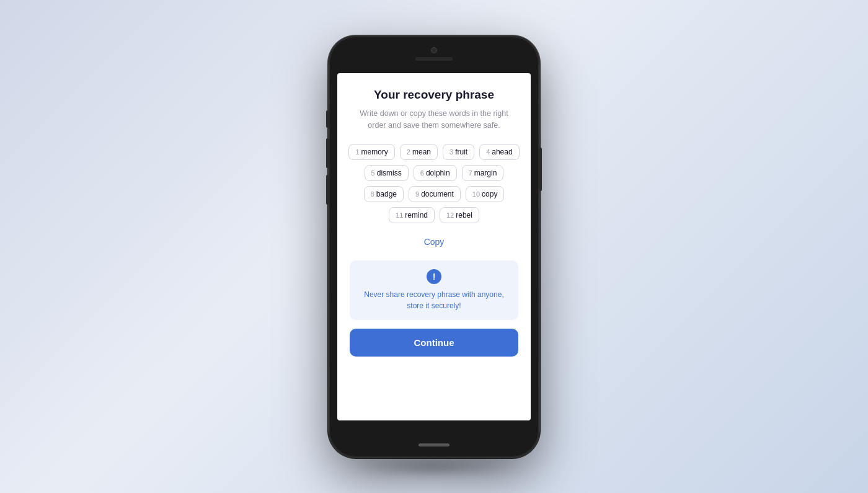 The image size is (868, 493). What do you see at coordinates (451, 152) in the screenshot?
I see `word-num-3: 3` at bounding box center [451, 152].